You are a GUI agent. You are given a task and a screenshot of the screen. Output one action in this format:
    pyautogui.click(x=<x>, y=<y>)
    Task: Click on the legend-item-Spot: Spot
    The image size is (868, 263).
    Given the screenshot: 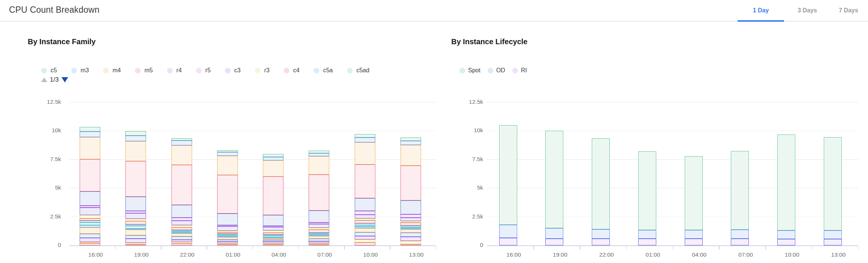 What is the action you would take?
    pyautogui.click(x=470, y=70)
    